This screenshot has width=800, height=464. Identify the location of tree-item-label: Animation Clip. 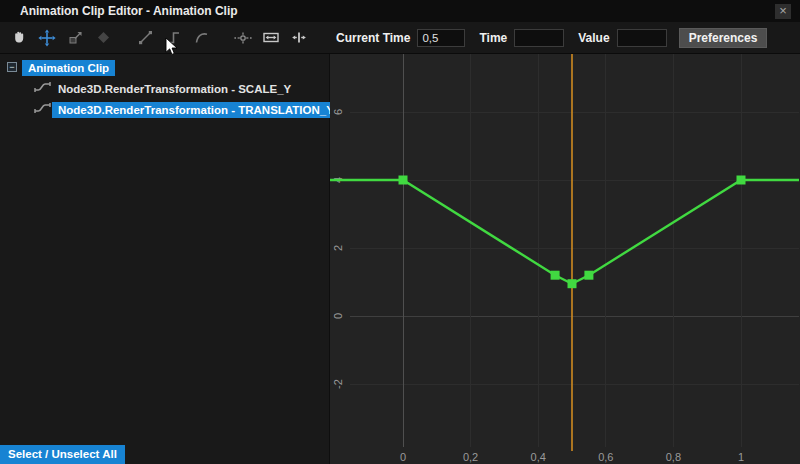
(68, 68).